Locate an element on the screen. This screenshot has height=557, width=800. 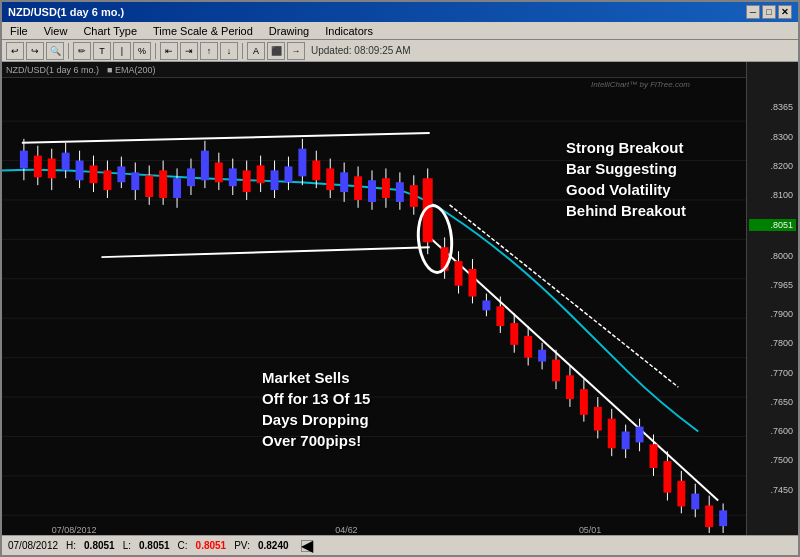
toolbar-btn-11: ↓ is located at coordinates (229, 51).